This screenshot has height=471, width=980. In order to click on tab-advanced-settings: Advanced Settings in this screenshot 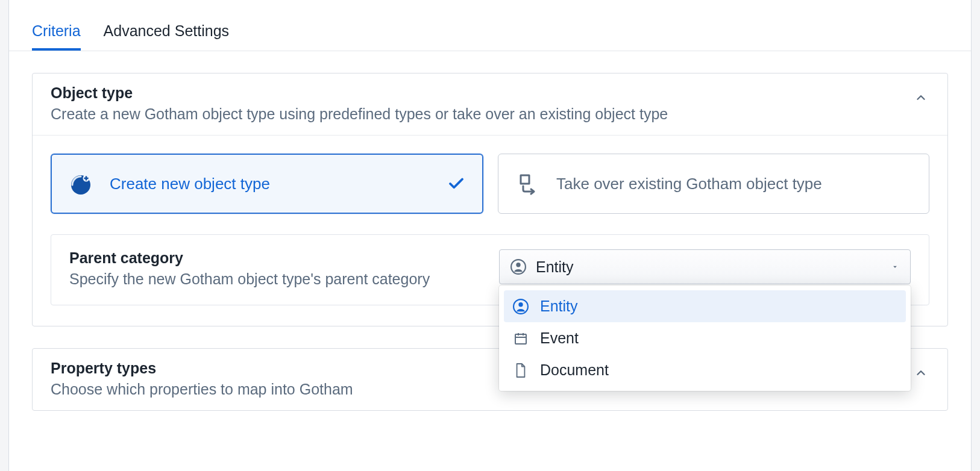, I will do `click(166, 36)`.